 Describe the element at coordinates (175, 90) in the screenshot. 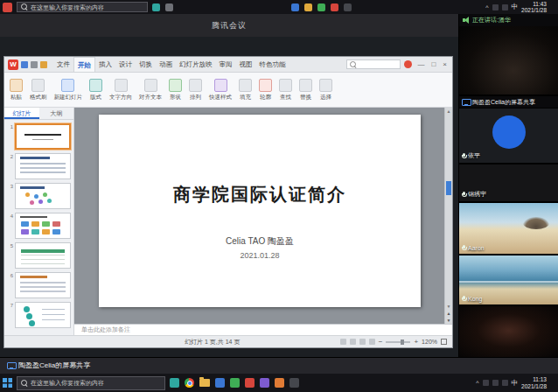

I see `ribbon-button: 形状` at that location.